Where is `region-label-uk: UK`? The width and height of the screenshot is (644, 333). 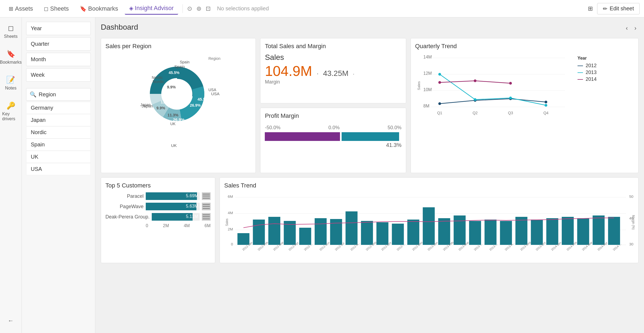 region-label-uk: UK is located at coordinates (173, 124).